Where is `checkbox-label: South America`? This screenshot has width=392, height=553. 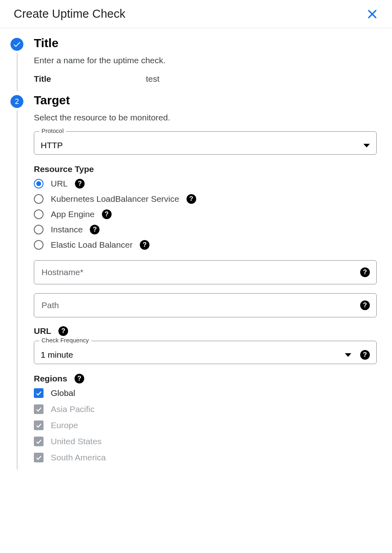 checkbox-label: South America is located at coordinates (78, 458).